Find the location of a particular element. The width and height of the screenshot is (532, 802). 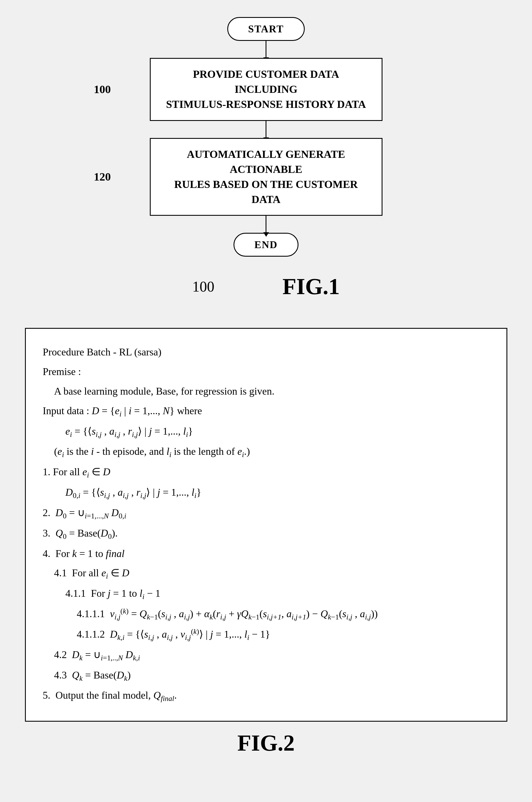

step-4-1: 4.1 For all ei ∈ D is located at coordinates (266, 574).